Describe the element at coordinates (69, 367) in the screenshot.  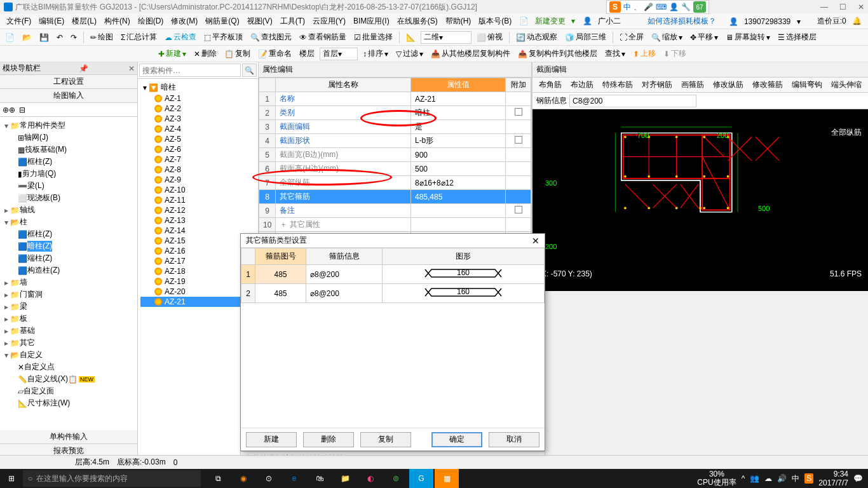
I see `tree-custom-pt: ✕ 自定义点` at that location.